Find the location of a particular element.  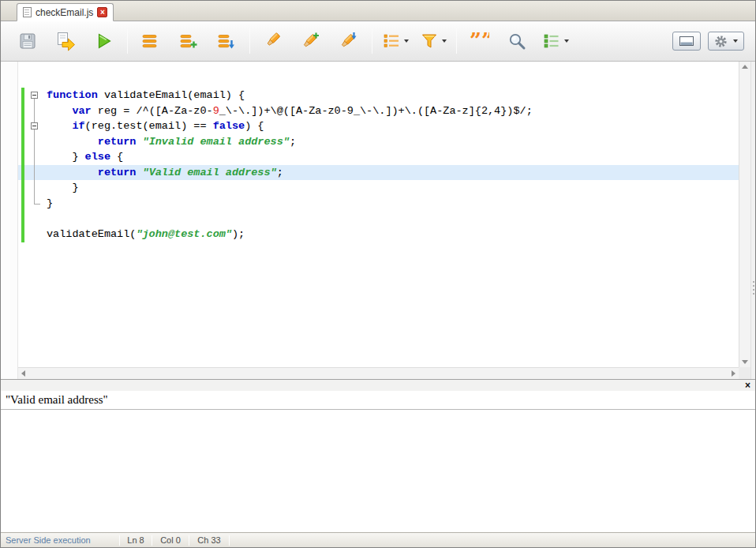

search-icon is located at coordinates (517, 41).